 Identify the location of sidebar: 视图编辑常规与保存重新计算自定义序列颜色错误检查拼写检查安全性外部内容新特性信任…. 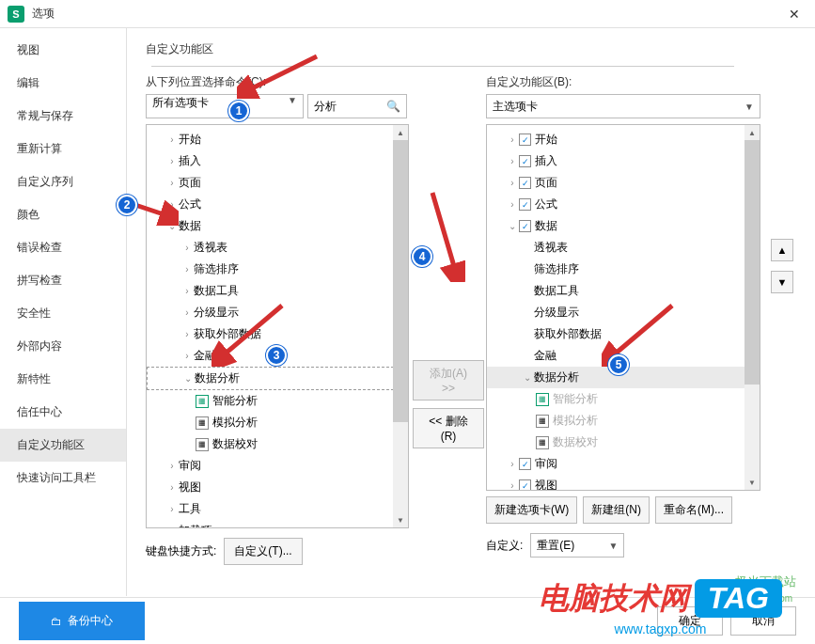
(64, 312).